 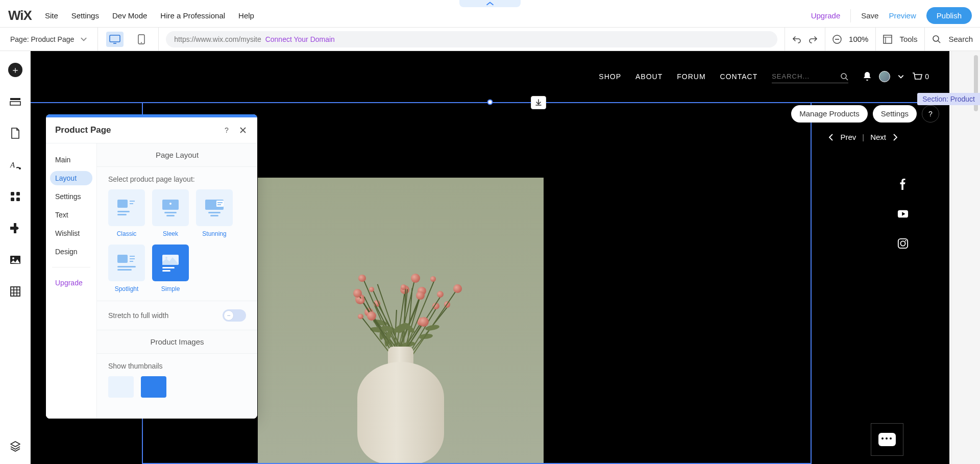 I want to click on page-selector-label: Page: Product Page, so click(x=42, y=39).